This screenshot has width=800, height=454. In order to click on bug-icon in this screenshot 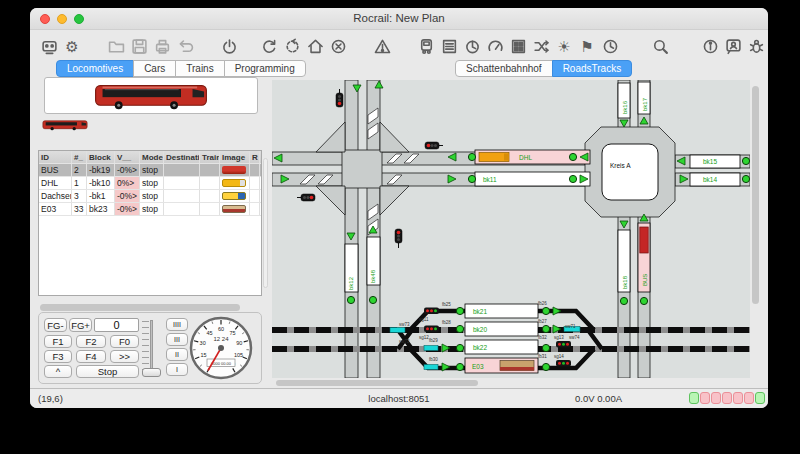, I will do `click(756, 46)`.